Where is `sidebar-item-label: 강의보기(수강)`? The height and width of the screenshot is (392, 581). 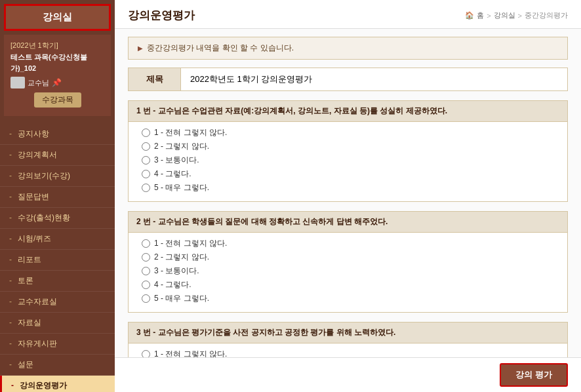 sidebar-item-label: 강의보기(수강) is located at coordinates (44, 176).